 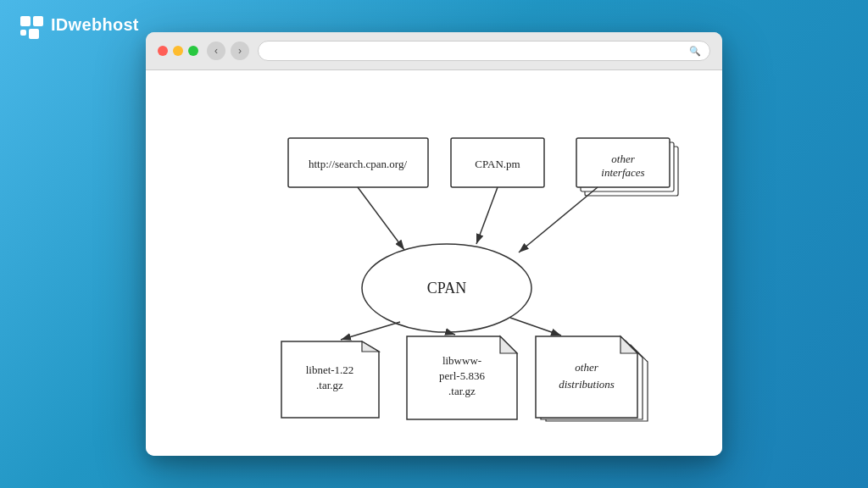 What do you see at coordinates (24, 32) in the screenshot?
I see `logo-sq3` at bounding box center [24, 32].